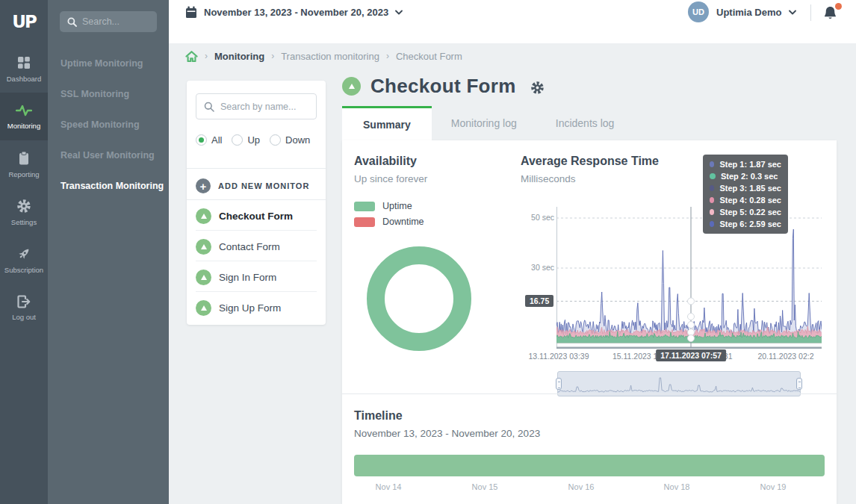 The image size is (856, 504). I want to click on timeline-label-2: Nov 15, so click(486, 487).